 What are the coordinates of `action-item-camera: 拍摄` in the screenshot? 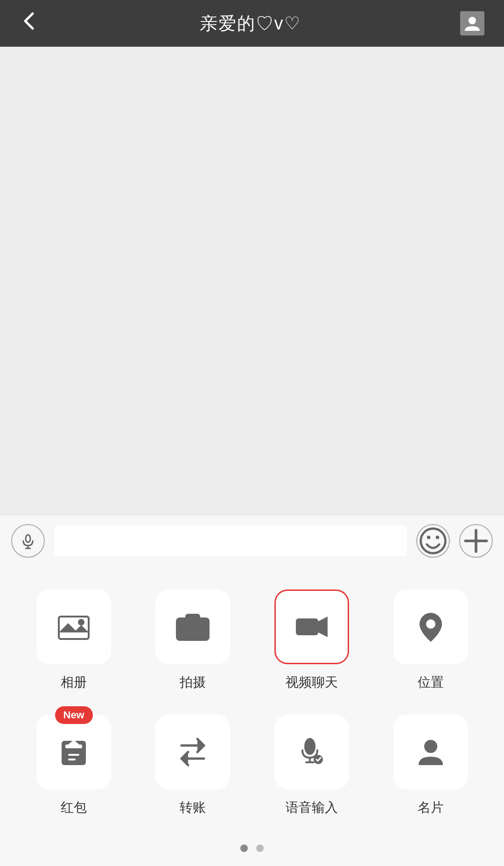 It's located at (193, 640).